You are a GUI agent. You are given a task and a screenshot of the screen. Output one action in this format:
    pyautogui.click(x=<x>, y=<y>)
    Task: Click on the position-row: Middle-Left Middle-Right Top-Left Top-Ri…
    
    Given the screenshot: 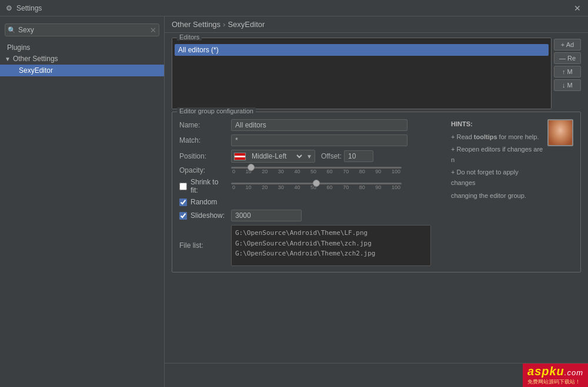 What is the action you would take?
    pyautogui.click(x=335, y=156)
    